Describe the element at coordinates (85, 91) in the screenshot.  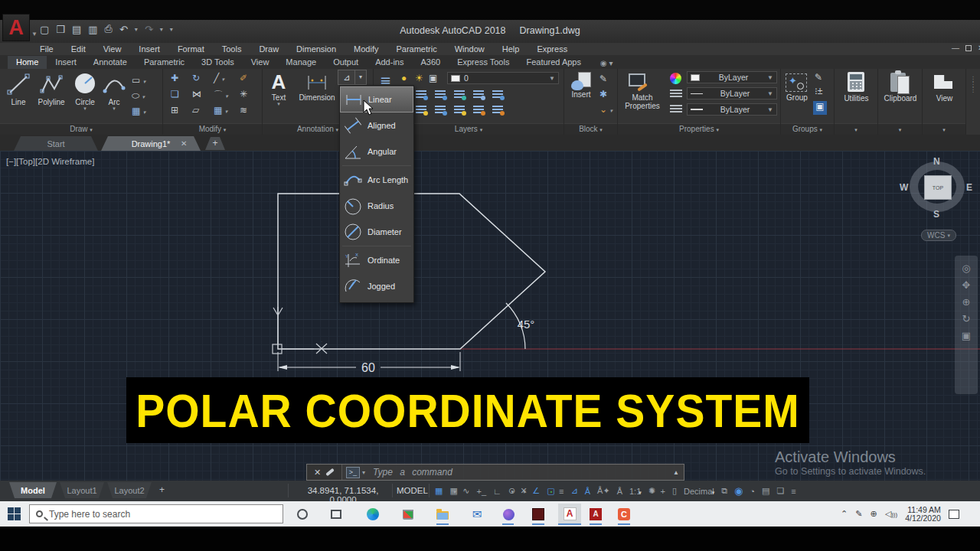
I see `circle-button: Circle▾` at that location.